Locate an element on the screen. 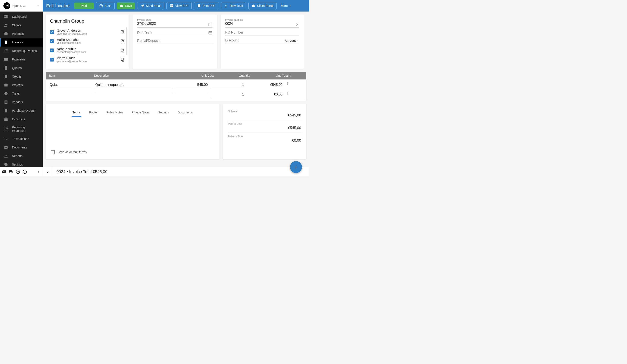 The width and height of the screenshot is (627, 364). item-name-input is located at coordinates (71, 93).